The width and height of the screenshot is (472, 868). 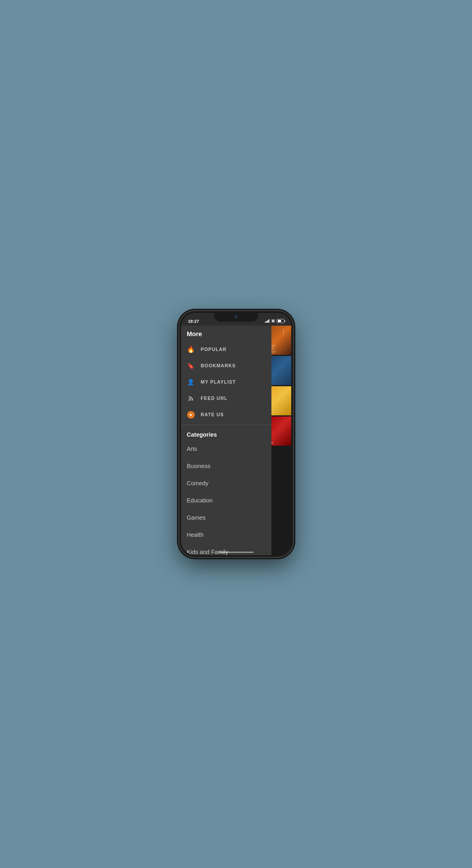 What do you see at coordinates (226, 440) in the screenshot?
I see `drawer-panel: More 🔥 POPULAR 🔖 BOOKMARKS 👤` at bounding box center [226, 440].